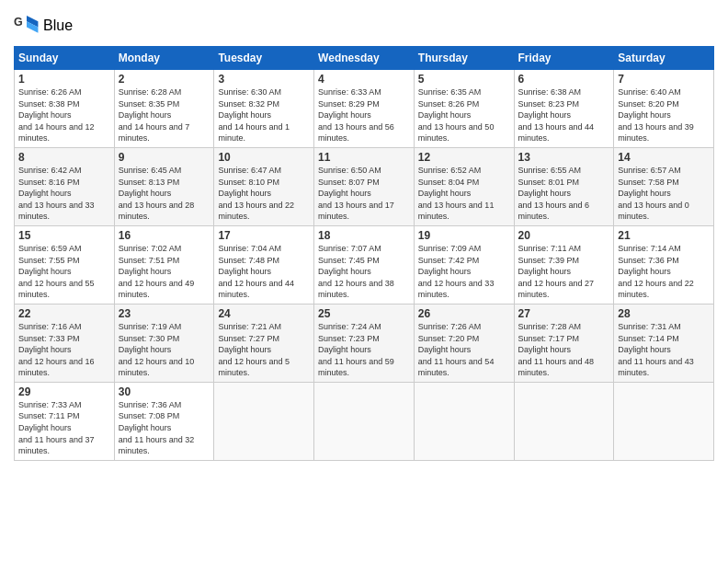  What do you see at coordinates (564, 193) in the screenshot?
I see `day-info: Sunrise: 6:55 AMSunset: 8:01 PMDaylight …` at bounding box center [564, 193].